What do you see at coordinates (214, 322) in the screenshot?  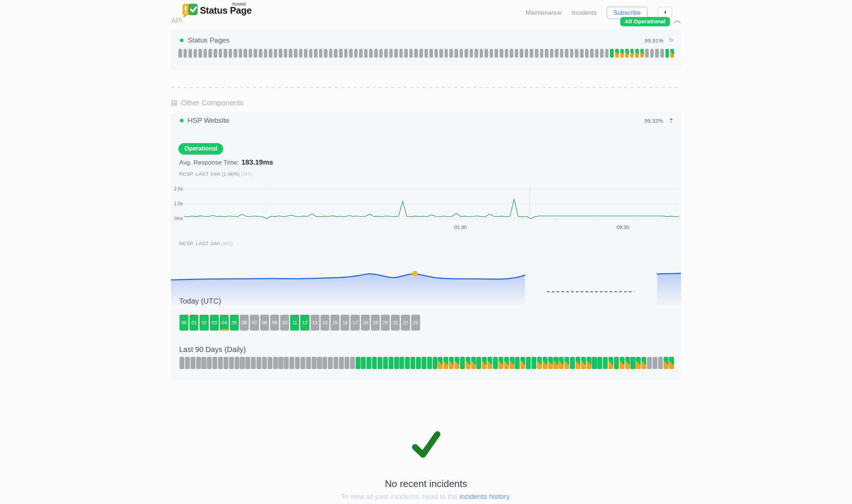 I see `hour-block-03: 03` at bounding box center [214, 322].